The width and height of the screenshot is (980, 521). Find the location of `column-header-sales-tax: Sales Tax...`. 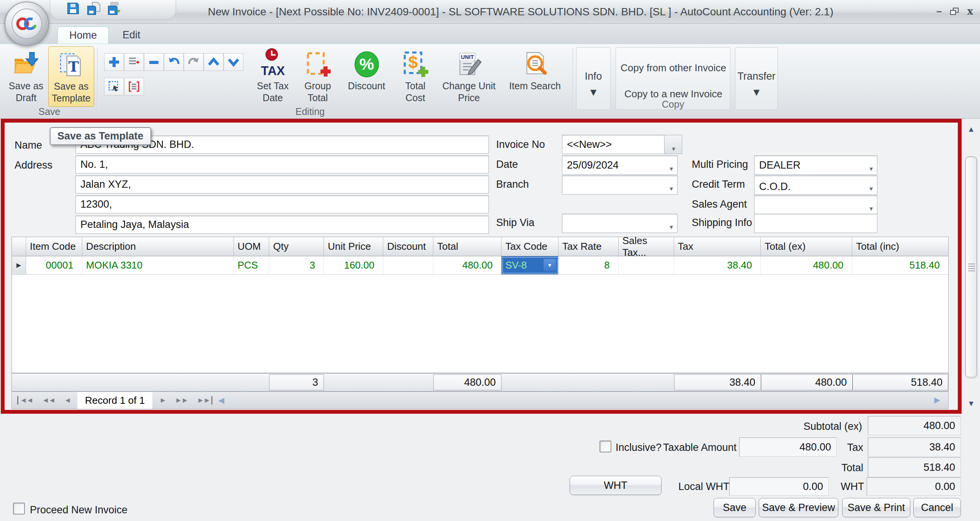

column-header-sales-tax: Sales Tax... is located at coordinates (646, 247).